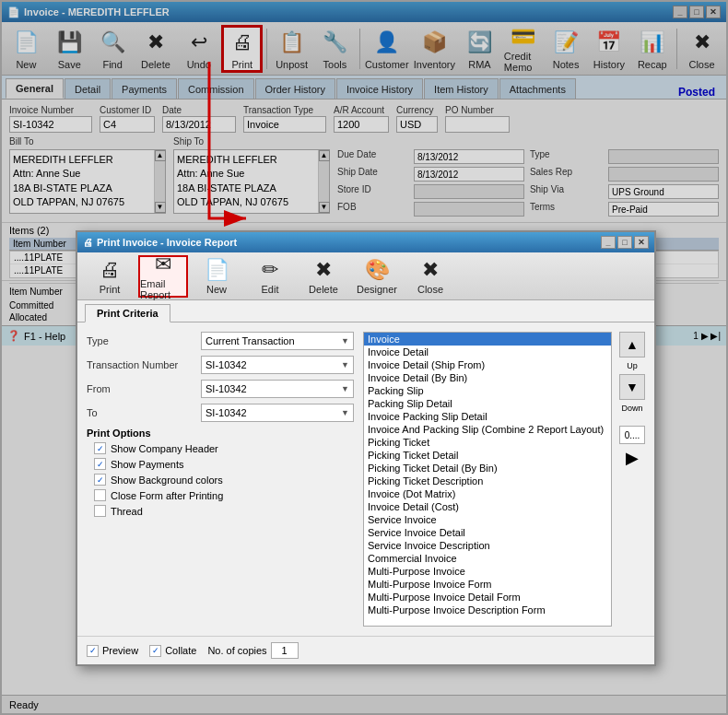 This screenshot has height=715, width=728. Describe the element at coordinates (632, 387) in the screenshot. I see `down-button: ▼` at that location.